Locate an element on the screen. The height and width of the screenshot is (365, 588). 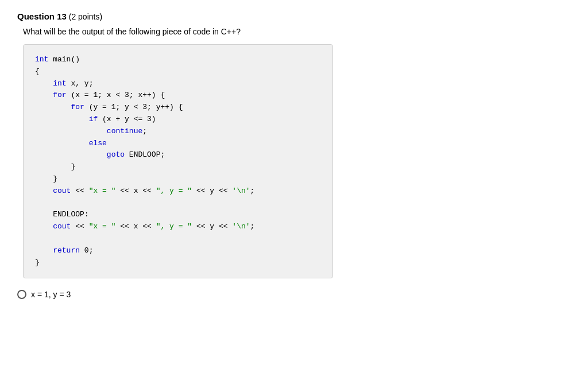
code-line-15: return 0; is located at coordinates (178, 251).